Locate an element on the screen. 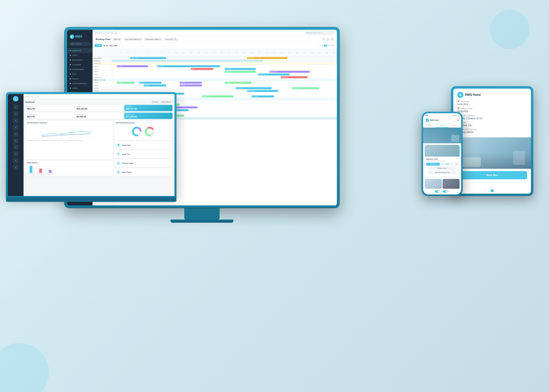 This screenshot has width=549, height=392. property-select: RMSU ▼ is located at coordinates (117, 39).